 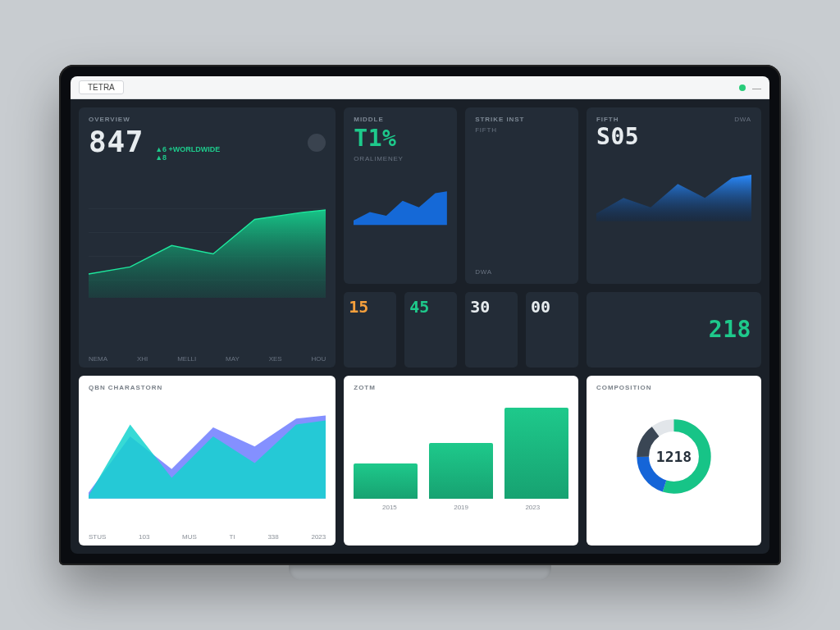 I want to click on card-strike: STRIKE INST FIFTH DWA, so click(x=522, y=195).